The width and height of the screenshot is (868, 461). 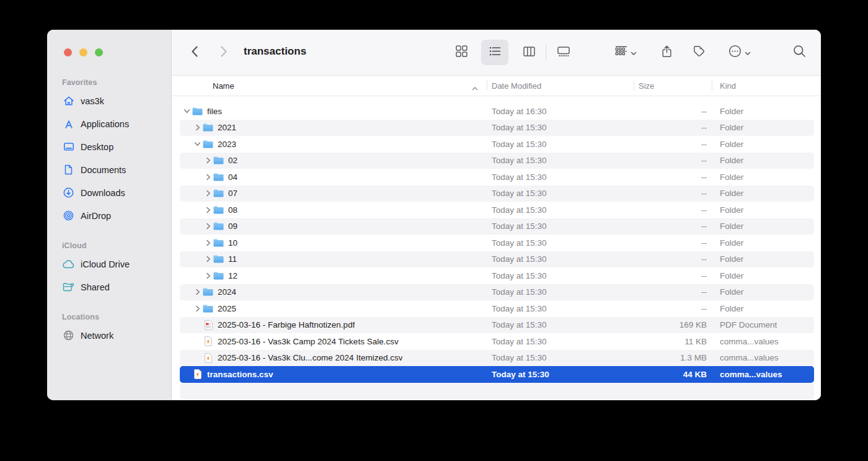 I want to click on file-row-12: 12Today at 15:30--Folder, so click(x=497, y=275).